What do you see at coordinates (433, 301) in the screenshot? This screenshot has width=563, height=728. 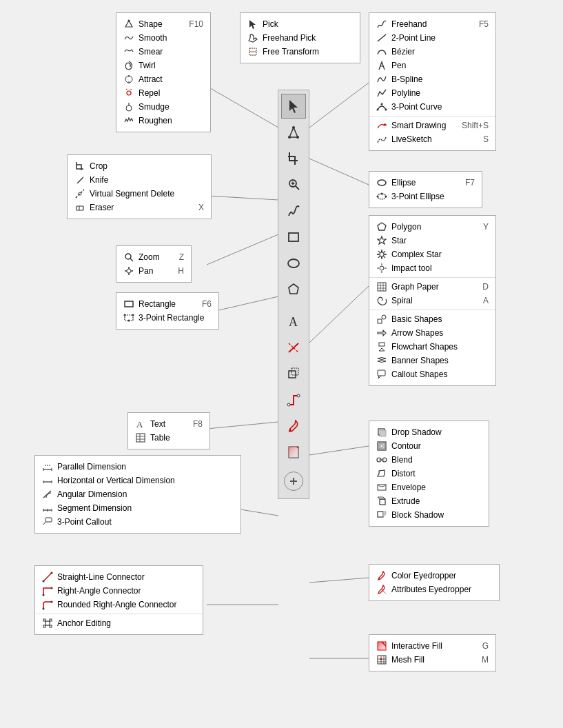 I see `polygon-panel: Polygon Y Star Complex Star Impact tool …` at bounding box center [433, 301].